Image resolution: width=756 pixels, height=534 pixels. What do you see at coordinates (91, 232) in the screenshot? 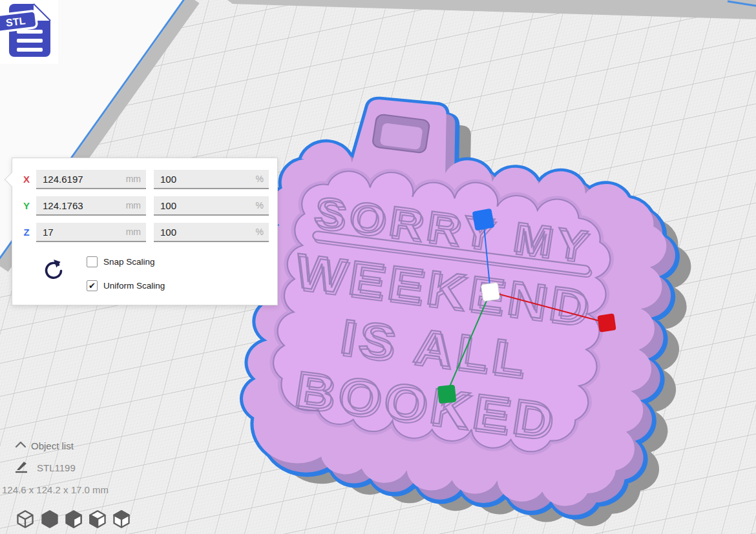
I see `scale-z-mm-field: mm` at bounding box center [91, 232].